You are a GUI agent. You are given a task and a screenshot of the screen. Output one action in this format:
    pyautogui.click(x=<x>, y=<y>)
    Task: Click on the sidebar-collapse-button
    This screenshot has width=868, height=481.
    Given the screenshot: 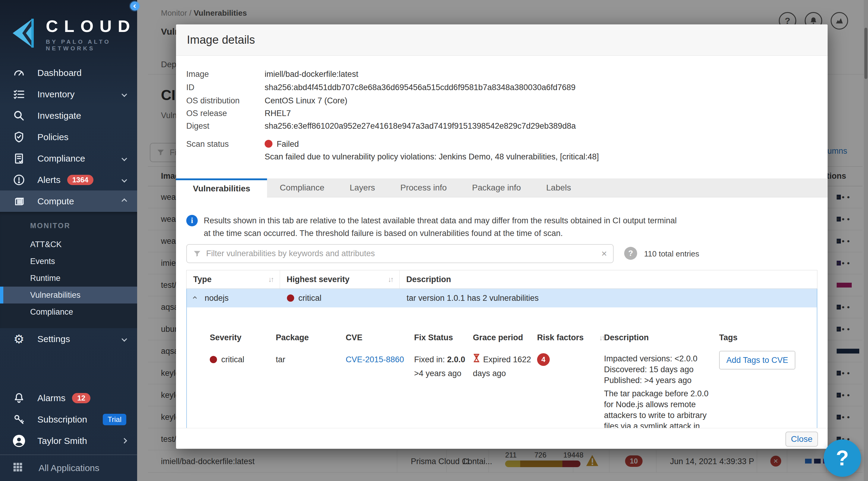 What is the action you would take?
    pyautogui.click(x=135, y=6)
    